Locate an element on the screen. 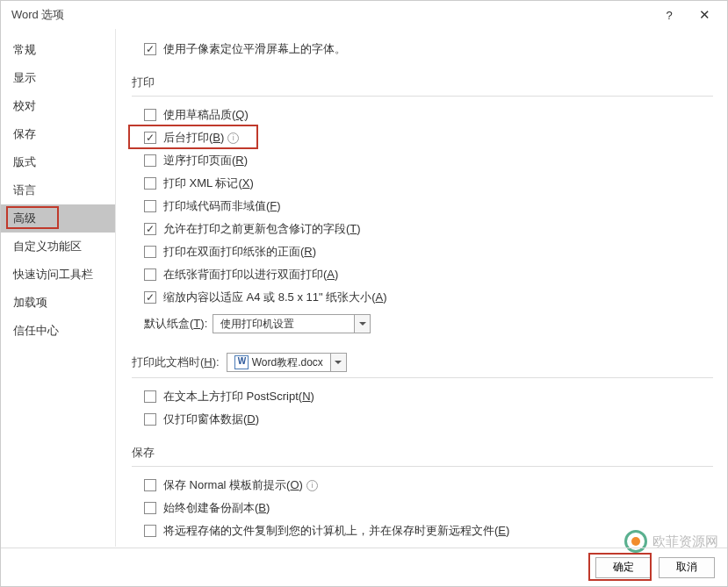  option-scale-a4: 缩放内容以适应 A4 或 8.5 x 11" 纸张大小(A) is located at coordinates (422, 297).